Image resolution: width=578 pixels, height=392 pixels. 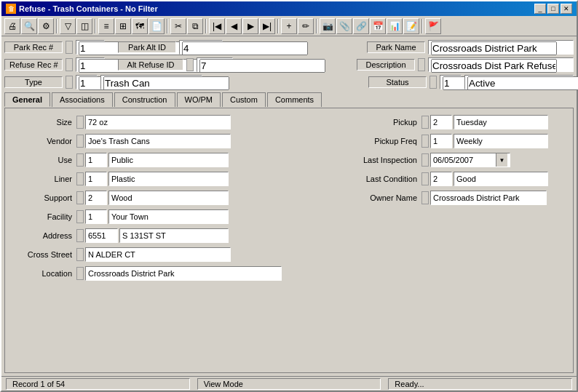 What do you see at coordinates (294, 100) in the screenshot?
I see `tab-comments: Comments` at bounding box center [294, 100].